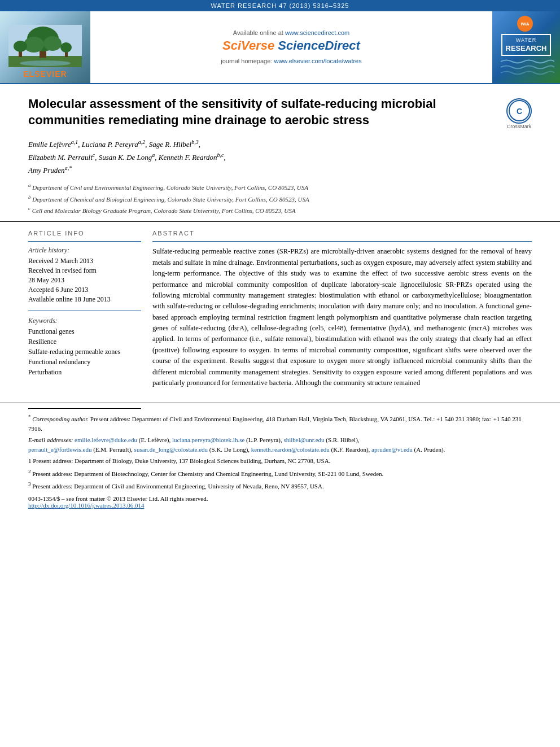 The image size is (560, 747). Describe the element at coordinates (208, 440) in the screenshot. I see `email-pereyra: luciana.pereyra@biotek.lh.se` at that location.